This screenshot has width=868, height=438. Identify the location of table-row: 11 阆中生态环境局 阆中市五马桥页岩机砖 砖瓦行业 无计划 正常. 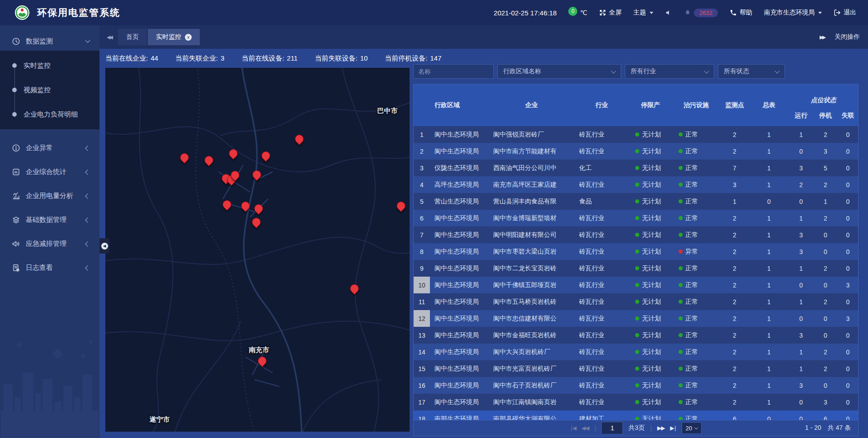
(636, 302).